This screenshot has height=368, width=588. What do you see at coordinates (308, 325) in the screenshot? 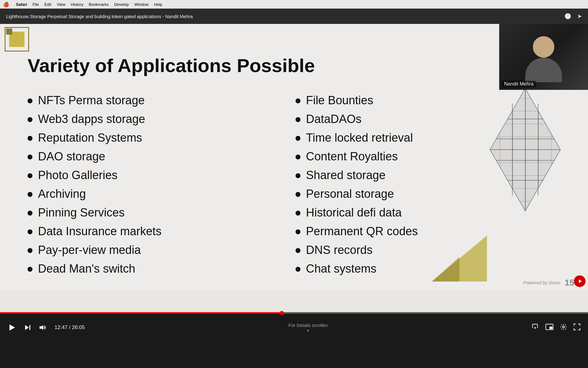
I see `details-label: Für Details scrollen` at bounding box center [308, 325].